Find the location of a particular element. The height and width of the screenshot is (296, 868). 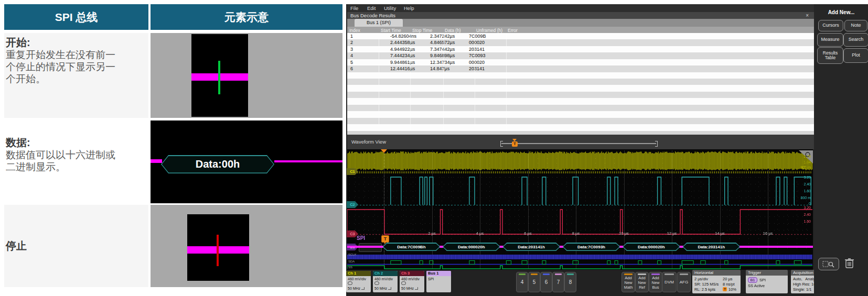

afg-button: AFG is located at coordinates (684, 282).